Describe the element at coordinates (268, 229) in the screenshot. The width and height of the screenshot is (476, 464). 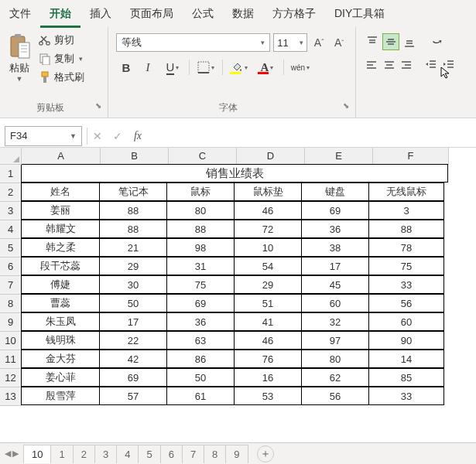
I see `table-cell: 72` at that location.